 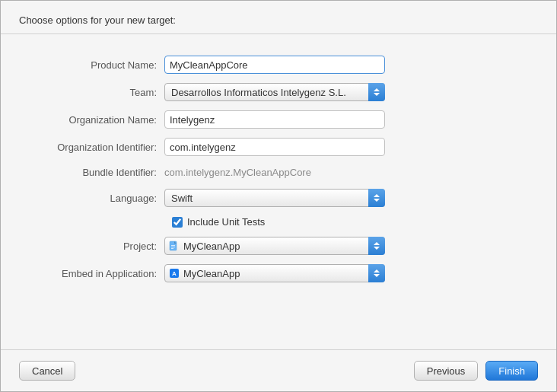 What do you see at coordinates (278, 198) in the screenshot?
I see `language-row: Language: Swift Objective-C` at bounding box center [278, 198].